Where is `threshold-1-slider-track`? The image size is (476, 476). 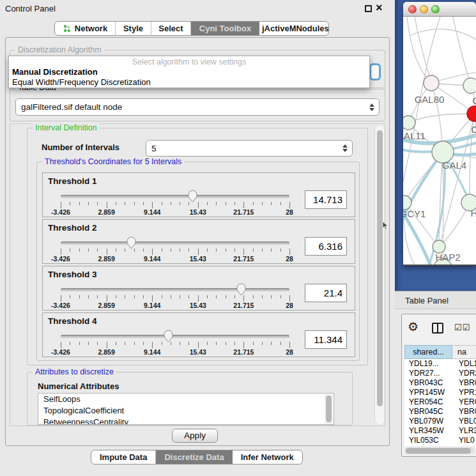
threshold-1-slider-track is located at coordinates (175, 197).